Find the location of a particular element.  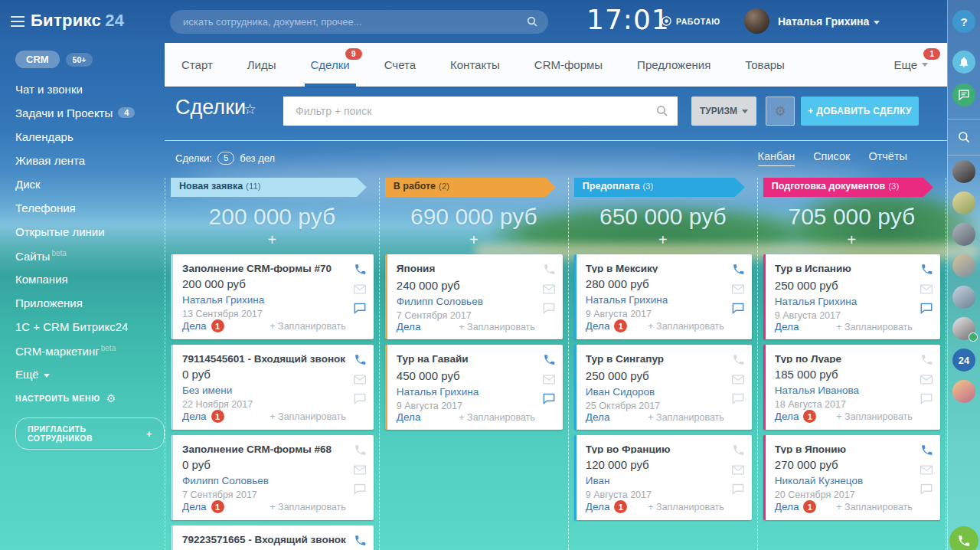

deal-contact-link: Николай Кузнецов is located at coordinates (844, 481).